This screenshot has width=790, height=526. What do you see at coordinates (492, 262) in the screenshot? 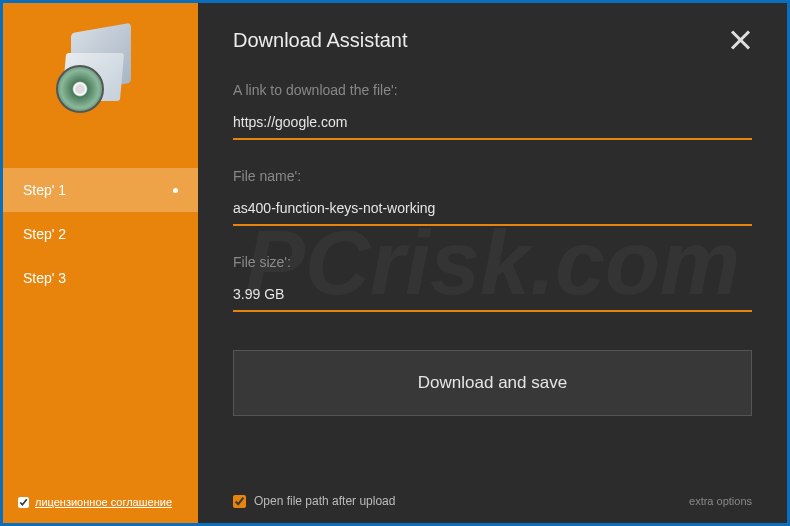
I see `filesize-label: File size':` at bounding box center [492, 262].